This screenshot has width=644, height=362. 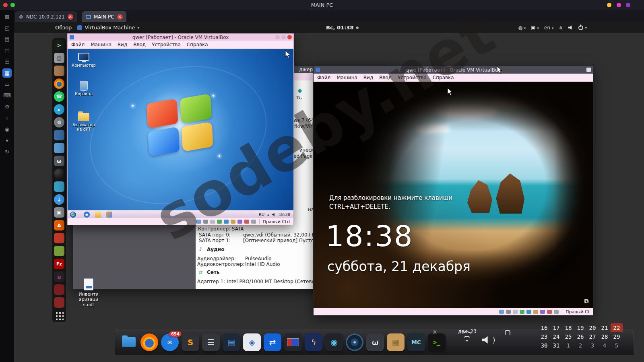 What do you see at coordinates (59, 135) in the screenshot?
I see `tools-launcher` at bounding box center [59, 135].